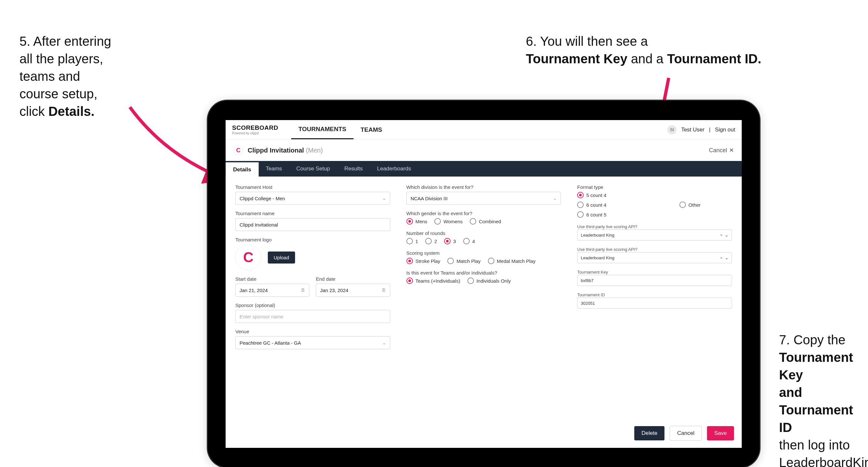 This screenshot has height=467, width=868. What do you see at coordinates (721, 150) in the screenshot?
I see `cancel-button-top: Cancel ✕` at bounding box center [721, 150].